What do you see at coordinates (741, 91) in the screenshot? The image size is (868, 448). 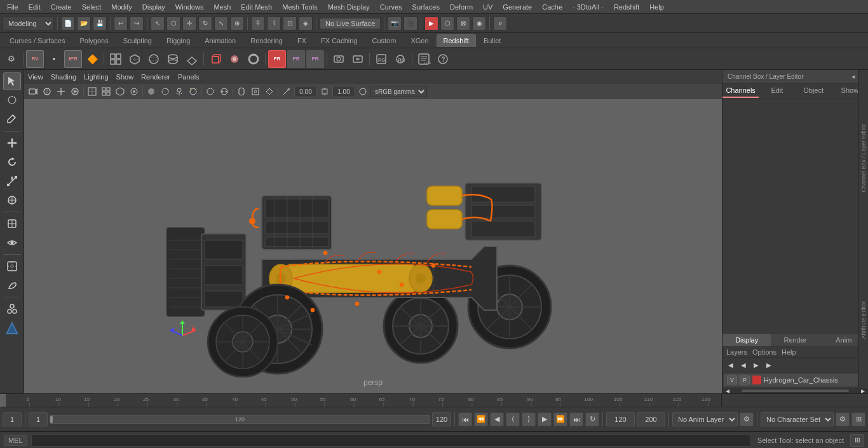 I see `tab-channels: Channels` at bounding box center [741, 91].